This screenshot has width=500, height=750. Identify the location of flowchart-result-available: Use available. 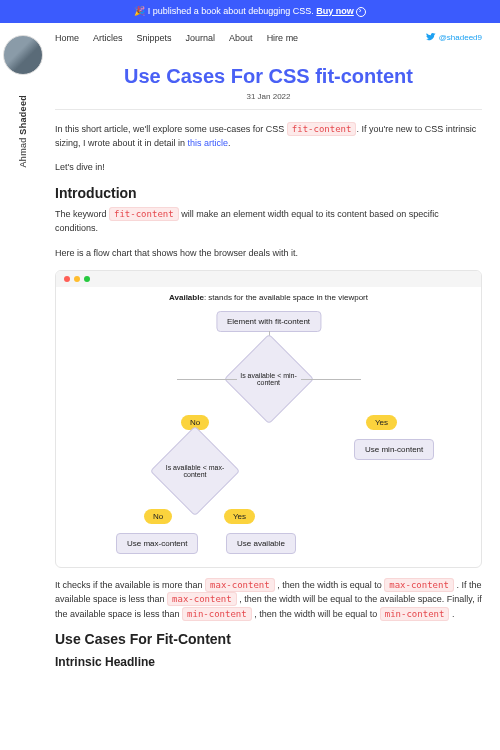
(261, 544).